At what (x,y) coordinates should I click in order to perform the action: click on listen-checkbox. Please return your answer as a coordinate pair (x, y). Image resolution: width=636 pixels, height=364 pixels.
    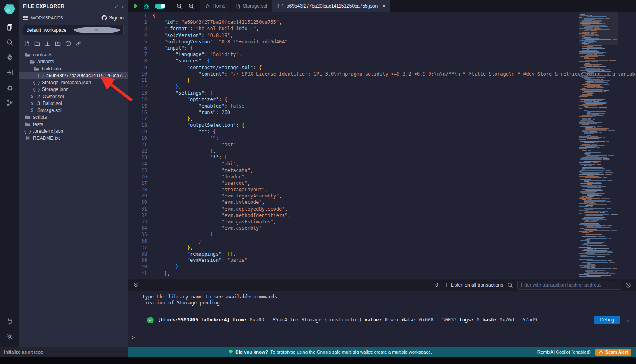
    Looking at the image, I should click on (444, 285).